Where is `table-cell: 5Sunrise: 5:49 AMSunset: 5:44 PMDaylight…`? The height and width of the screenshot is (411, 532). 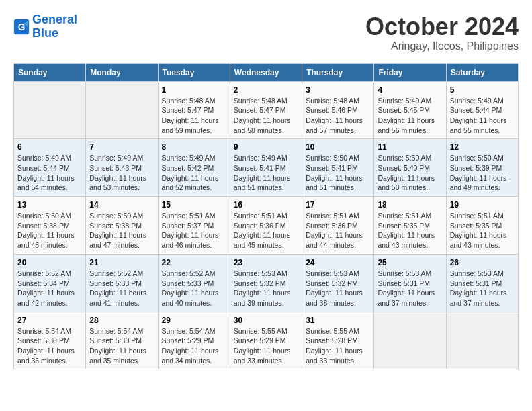 table-cell: 5Sunrise: 5:49 AMSunset: 5:44 PMDaylight… is located at coordinates (482, 110).